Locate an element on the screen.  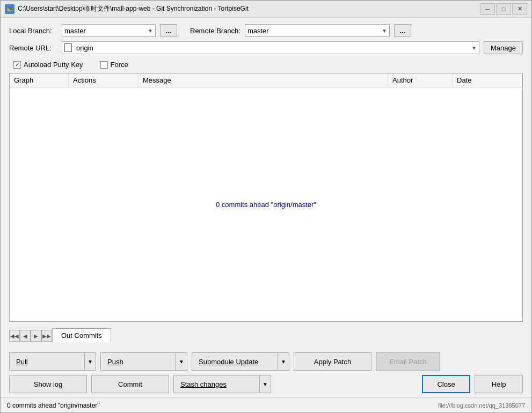
title-bar: 🐢 C:\Users\start\Desktop\临时文件\mall-app-w… is located at coordinates (266, 9).